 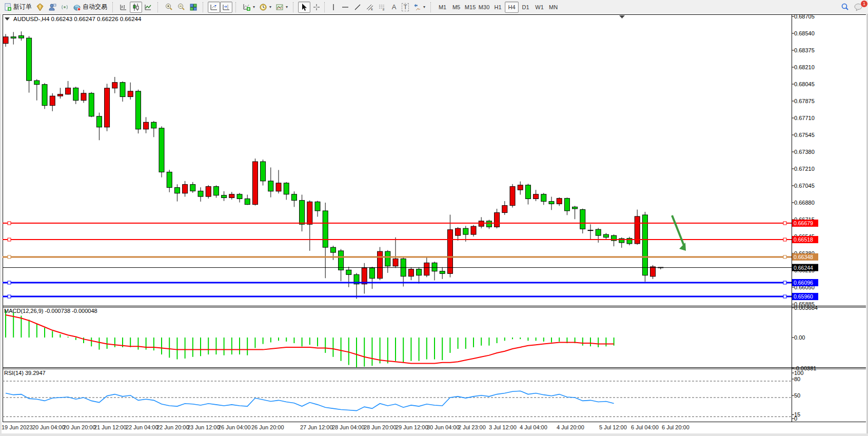 I want to click on objects-group: ▾ ▾ ▾, so click(x=265, y=7).